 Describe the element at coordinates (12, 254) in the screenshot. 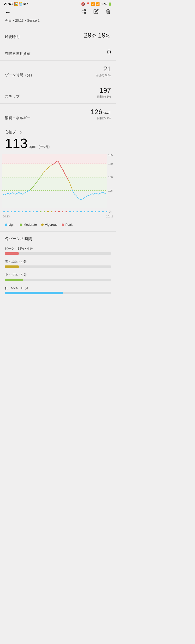

I see `zone-bar-fill-peak` at that location.